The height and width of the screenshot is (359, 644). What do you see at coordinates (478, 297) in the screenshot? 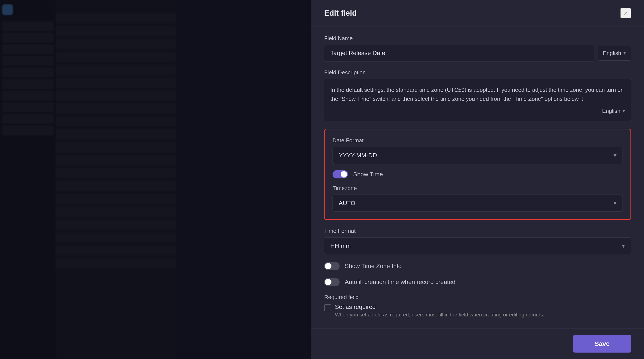
I see `required-field-label: Required field` at bounding box center [478, 297].